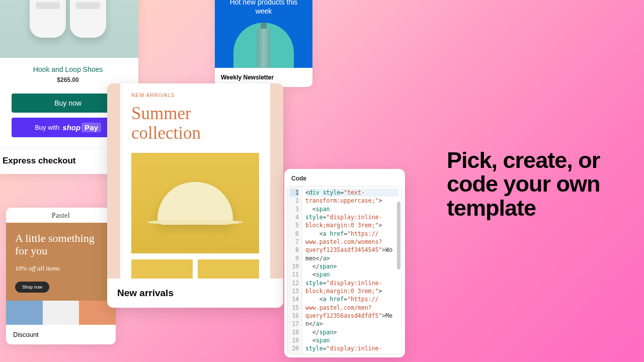  Describe the element at coordinates (69, 29) in the screenshot. I see `product-image` at that location.